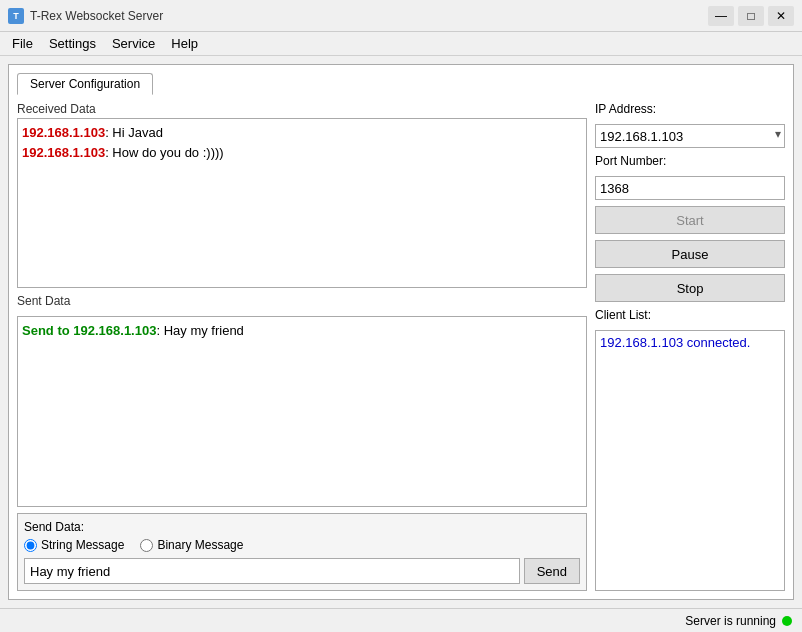 The height and width of the screenshot is (632, 802). Describe the element at coordinates (690, 136) in the screenshot. I see `ip-address-select: 192.168.1.103` at that location.